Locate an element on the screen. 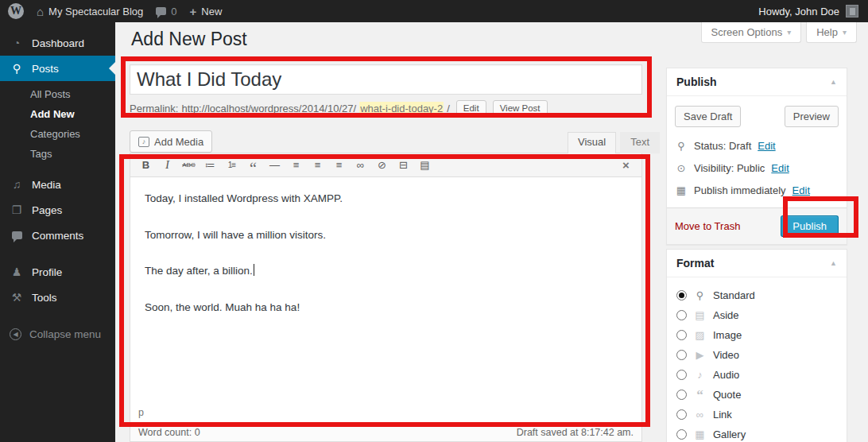 This screenshot has width=868, height=442. sidebar-item-label: Tools is located at coordinates (45, 297).